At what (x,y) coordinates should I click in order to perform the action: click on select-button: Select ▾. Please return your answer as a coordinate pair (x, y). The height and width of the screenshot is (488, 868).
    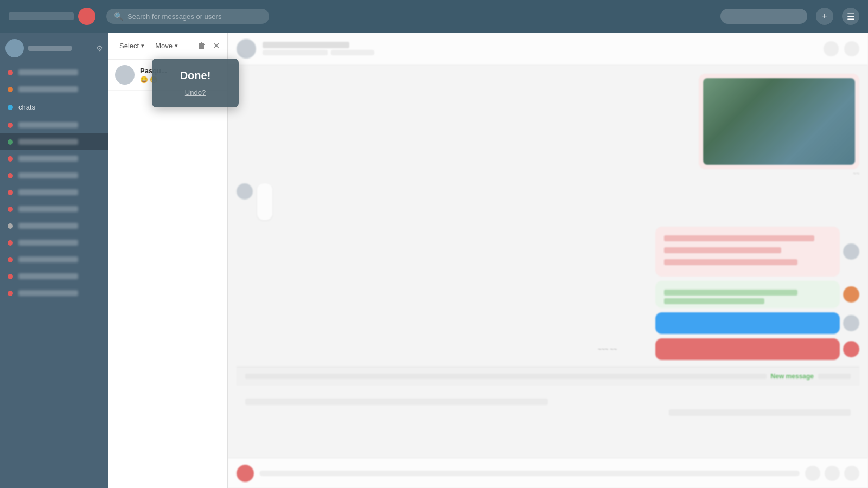
    Looking at the image, I should click on (132, 46).